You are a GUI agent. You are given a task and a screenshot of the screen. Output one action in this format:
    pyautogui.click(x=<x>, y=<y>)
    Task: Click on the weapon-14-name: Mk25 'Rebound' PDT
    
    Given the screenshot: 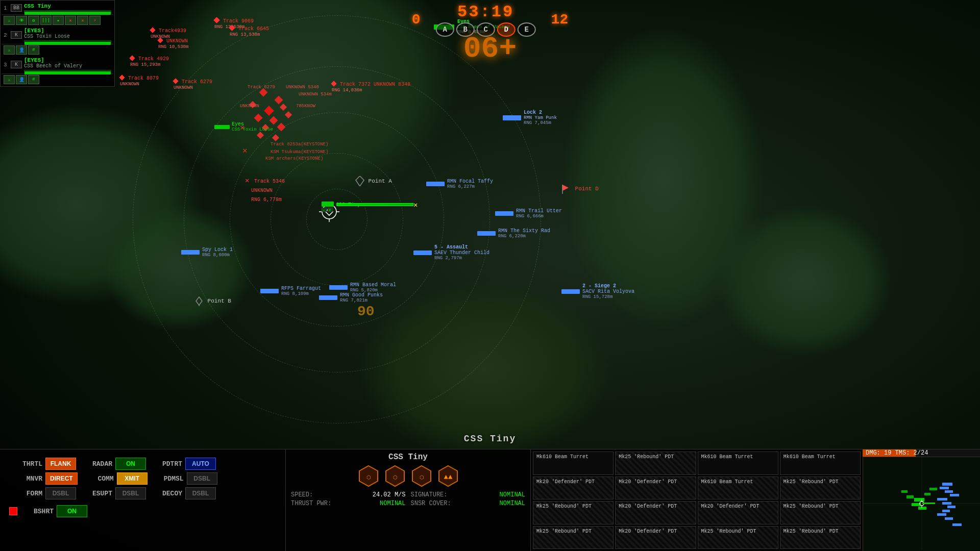 What is the action you would take?
    pyautogui.click(x=738, y=532)
    